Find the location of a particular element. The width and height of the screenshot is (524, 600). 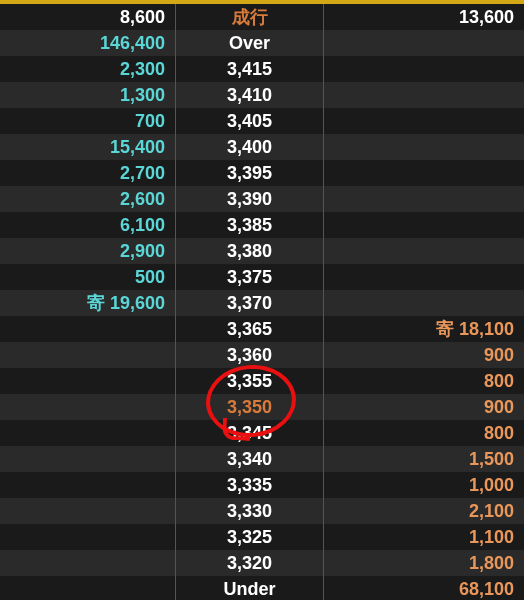

order-book-row: 6,1003,385 is located at coordinates (262, 225).